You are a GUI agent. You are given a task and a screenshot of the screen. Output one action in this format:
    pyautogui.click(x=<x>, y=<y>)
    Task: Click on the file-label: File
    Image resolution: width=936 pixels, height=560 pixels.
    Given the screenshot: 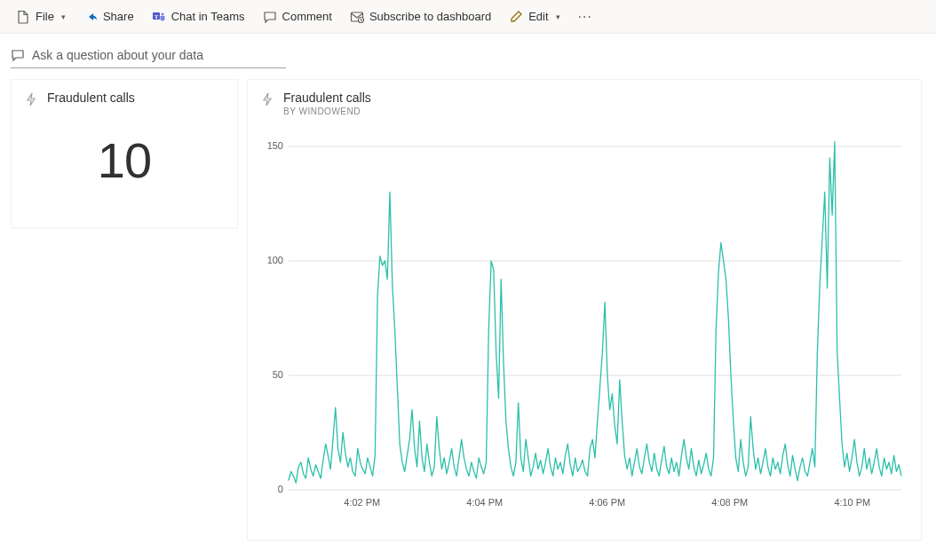 What is the action you would take?
    pyautogui.click(x=44, y=16)
    